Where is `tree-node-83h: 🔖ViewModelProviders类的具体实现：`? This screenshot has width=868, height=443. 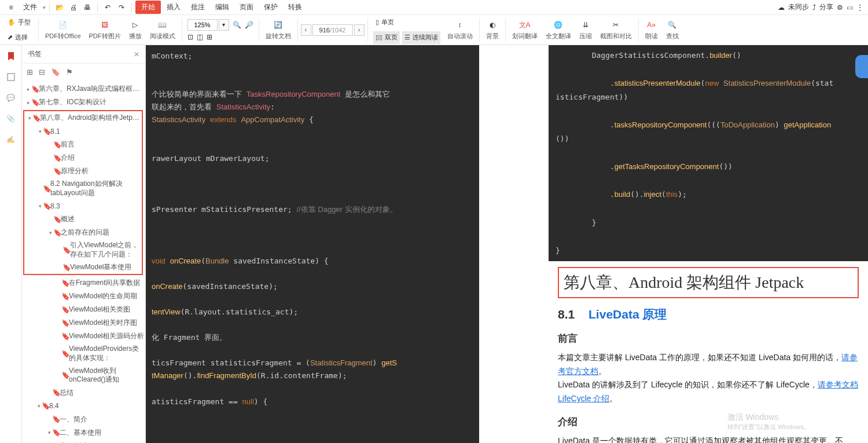
tree-node-83h: 🔖ViewModelProviders类的具体实现： is located at coordinates (83, 353).